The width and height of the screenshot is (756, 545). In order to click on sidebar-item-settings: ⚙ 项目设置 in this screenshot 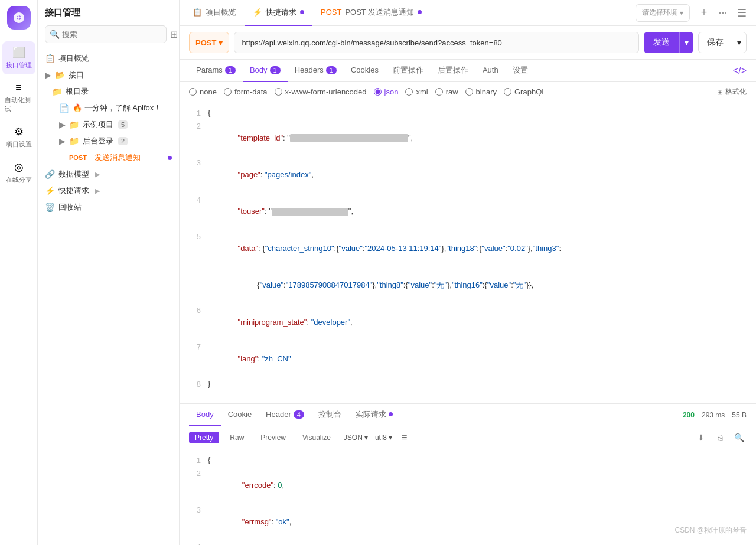, I will do `click(19, 137)`.